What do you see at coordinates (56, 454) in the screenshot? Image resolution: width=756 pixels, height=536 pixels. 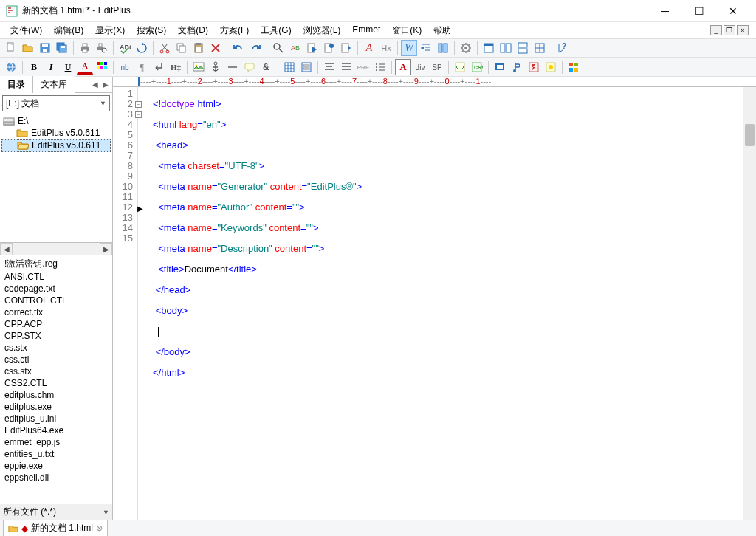 I see `file-item: entities_u.txt` at bounding box center [56, 454].